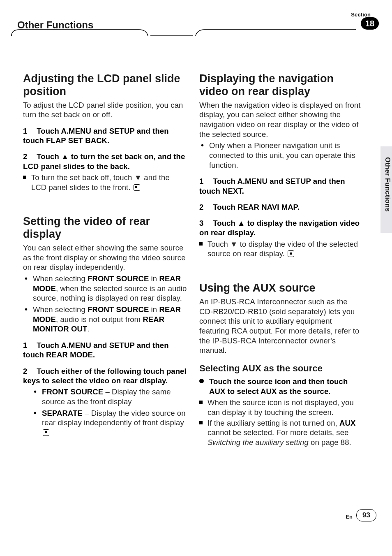  I want to click on subheading: Selecting AUX as the source, so click(281, 368).